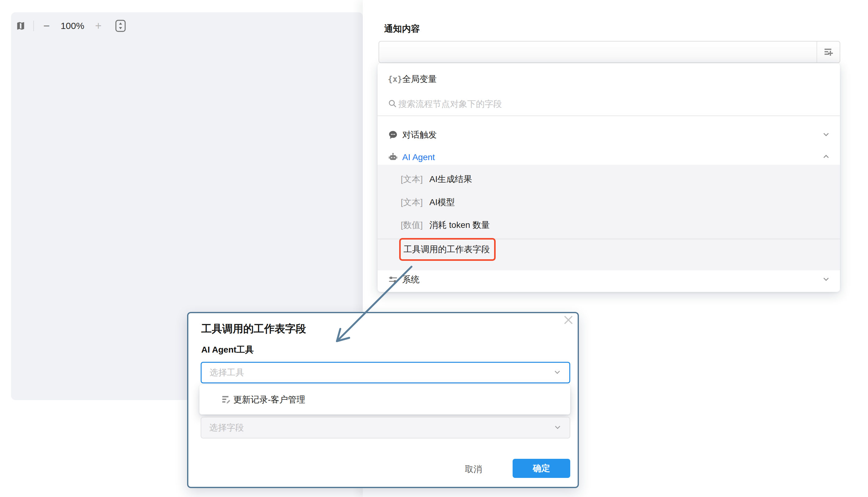 The width and height of the screenshot is (868, 497). Describe the element at coordinates (609, 202) in the screenshot. I see `field-item-ai-model: [文本] AI模型` at that location.